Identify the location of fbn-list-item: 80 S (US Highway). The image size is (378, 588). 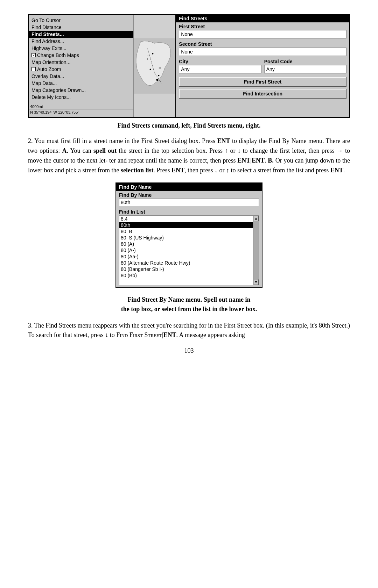
(189, 238).